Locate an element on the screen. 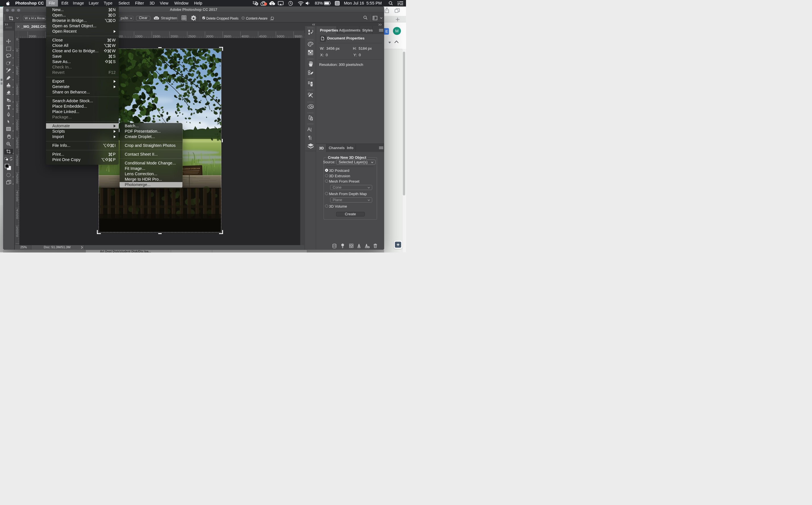  svg-text: 3000 is located at coordinates (210, 36).